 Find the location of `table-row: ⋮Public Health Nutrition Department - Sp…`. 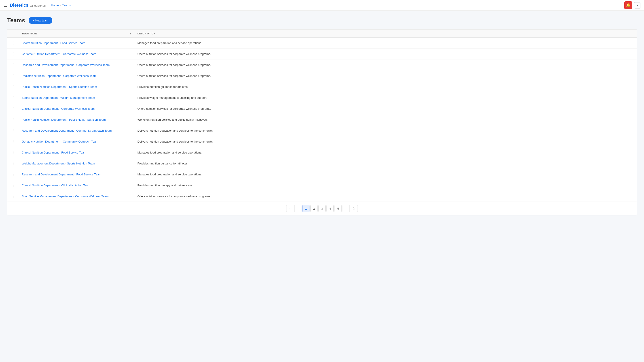

table-row: ⋮Public Health Nutrition Department - Sp… is located at coordinates (322, 87).